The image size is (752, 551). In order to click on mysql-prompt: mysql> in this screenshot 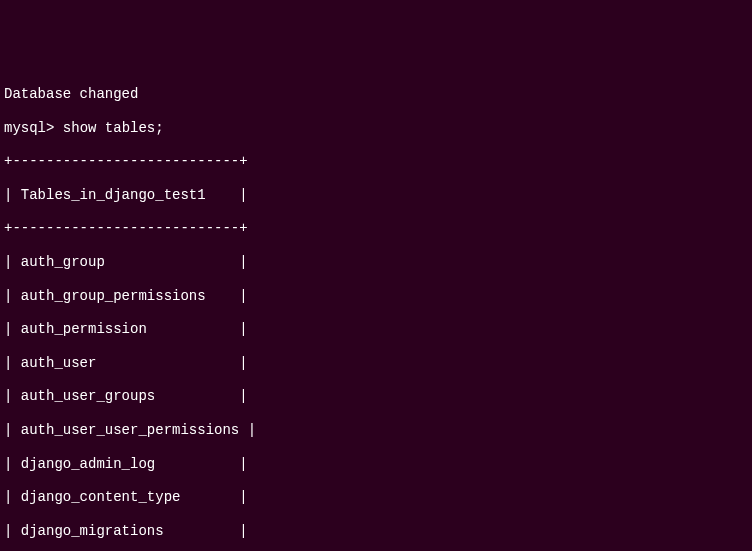, I will do `click(29, 128)`.